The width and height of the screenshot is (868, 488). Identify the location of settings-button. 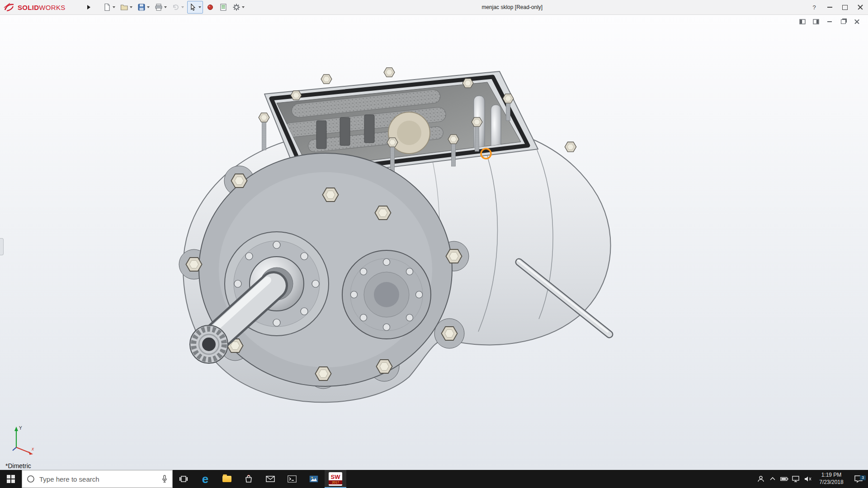
(239, 7).